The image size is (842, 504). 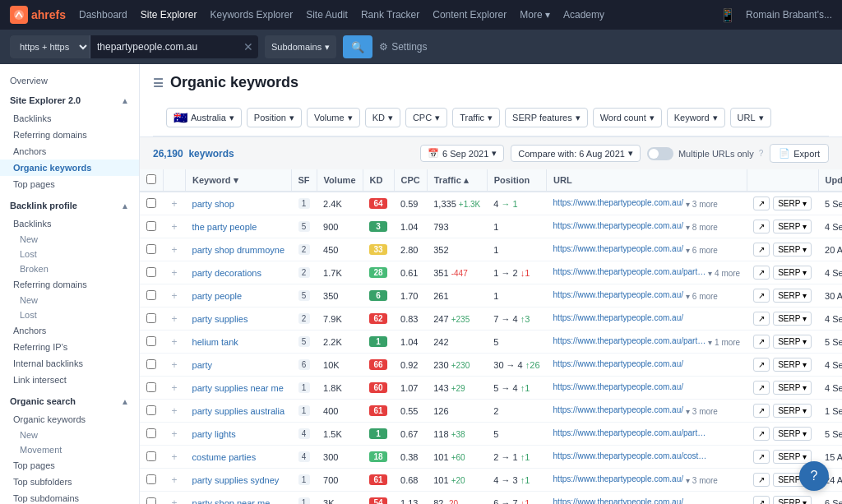 What do you see at coordinates (340, 181) in the screenshot?
I see `th-volume: Volume` at bounding box center [340, 181].